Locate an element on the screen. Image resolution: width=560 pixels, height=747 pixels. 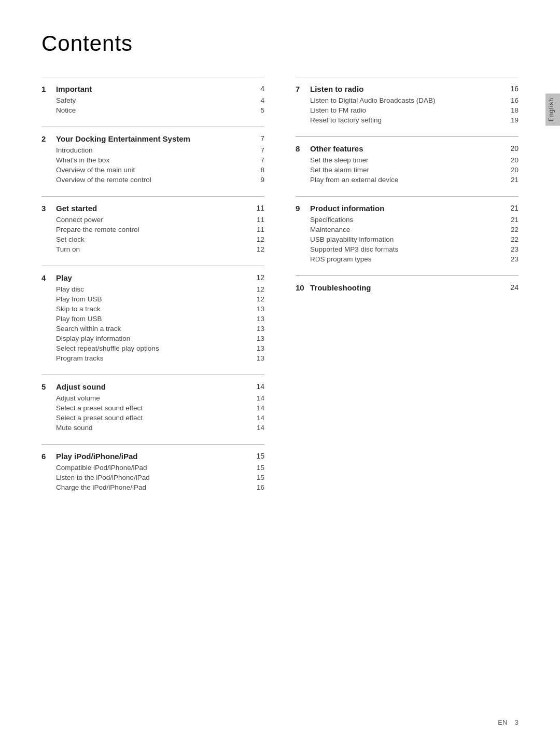
page-title: Contents is located at coordinates (280, 44).